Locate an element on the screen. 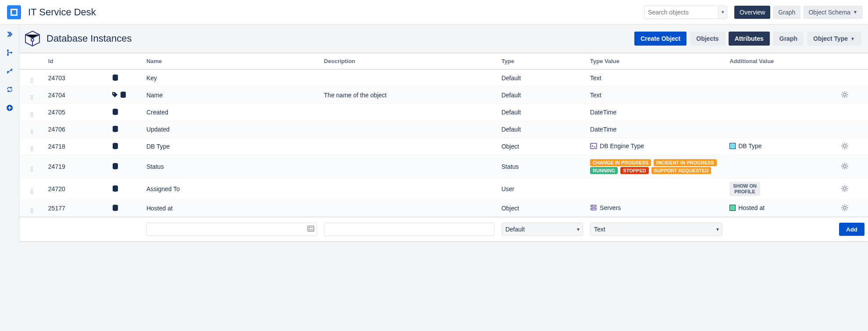 The width and height of the screenshot is (868, 331). row-name: Updated is located at coordinates (231, 130).